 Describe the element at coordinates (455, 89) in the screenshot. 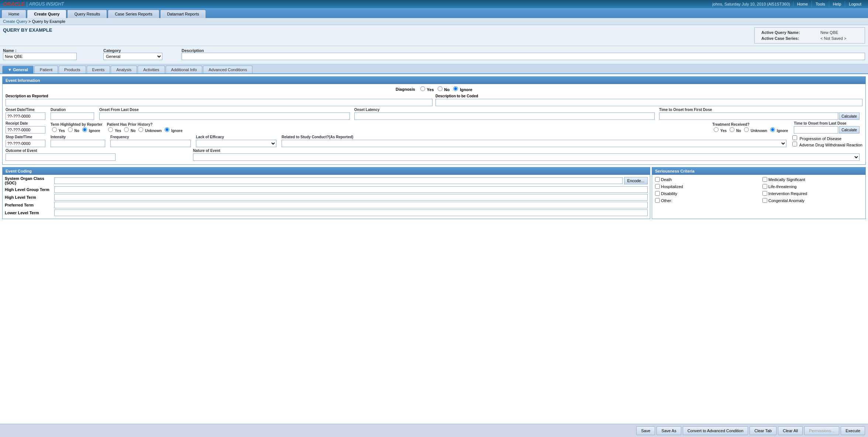

I see `diagnosis-ignore-radio` at that location.